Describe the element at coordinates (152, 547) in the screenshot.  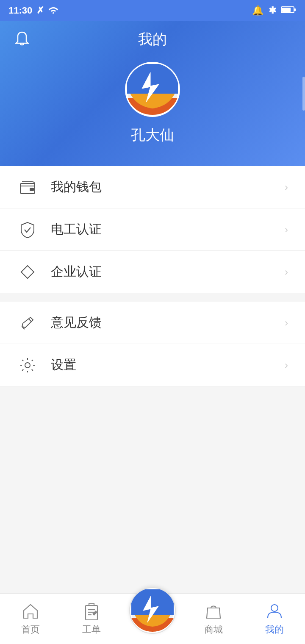
I see `nav-spacer` at that location.